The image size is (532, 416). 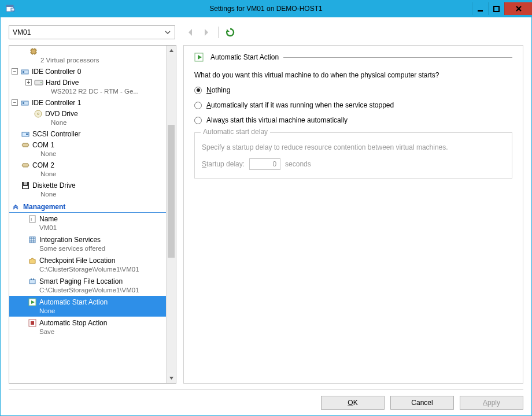 I want to click on tree-label: COM 2, so click(x=43, y=165).